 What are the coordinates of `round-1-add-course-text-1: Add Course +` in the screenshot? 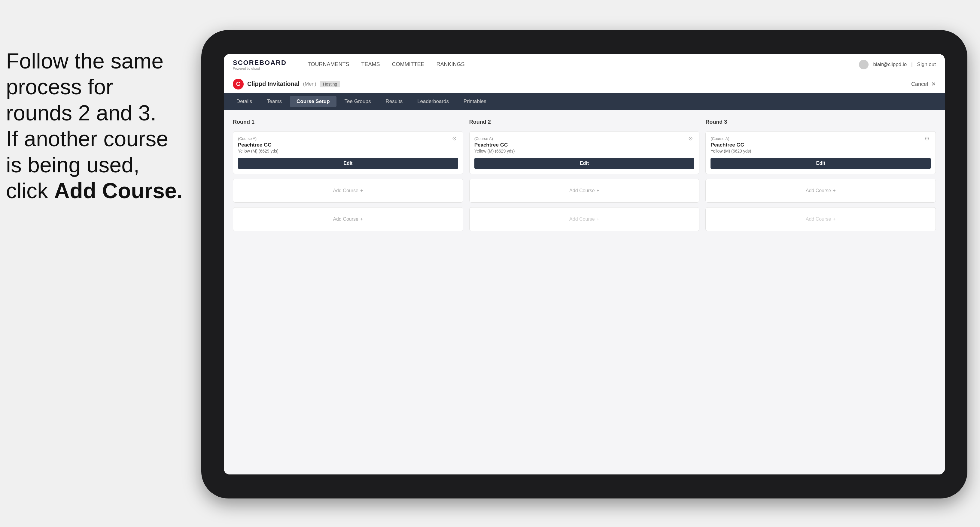 It's located at (348, 191).